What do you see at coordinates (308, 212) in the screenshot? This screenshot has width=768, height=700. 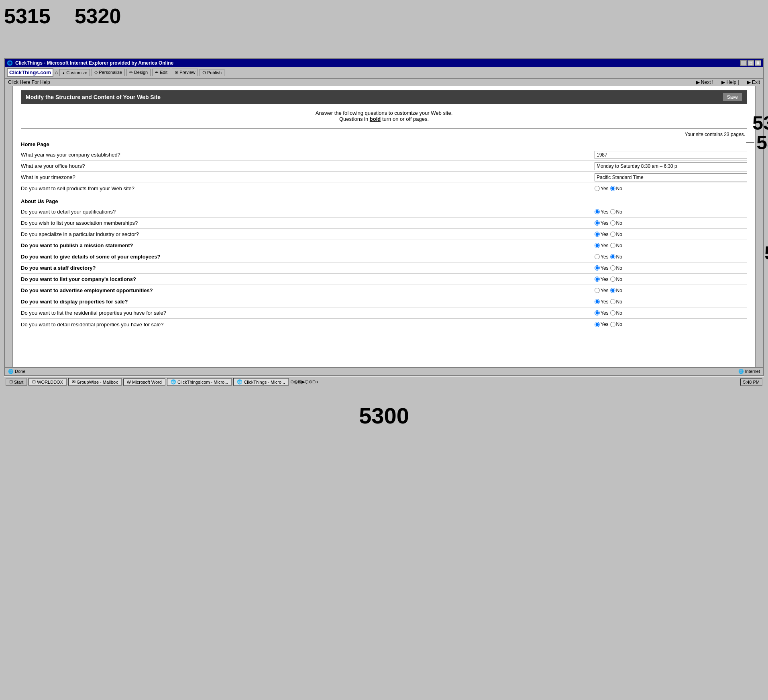 I see `question-label-qualifications: Do you want to detail your qualification…` at bounding box center [308, 212].